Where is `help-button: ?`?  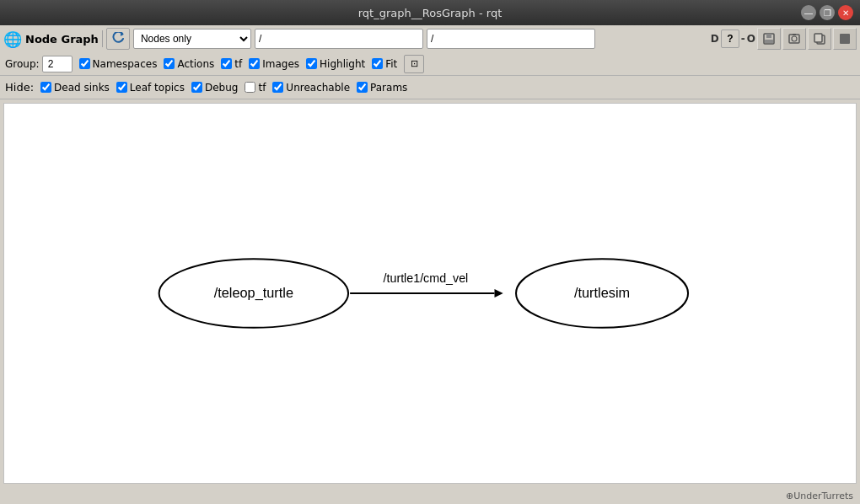 help-button: ? is located at coordinates (730, 39).